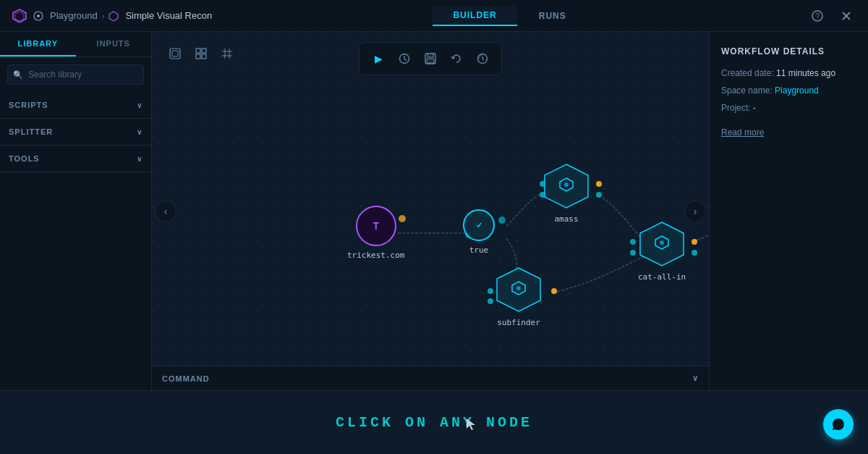  Describe the element at coordinates (201, 54) in the screenshot. I see `fit-tool-button` at that location.